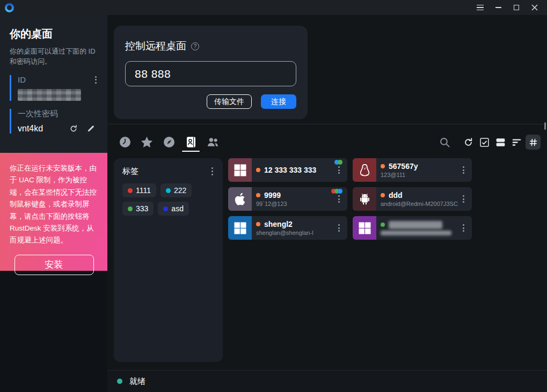 The image size is (547, 392). Describe the element at coordinates (288, 170) in the screenshot. I see `peer-card: 12 333 333 333` at that location.